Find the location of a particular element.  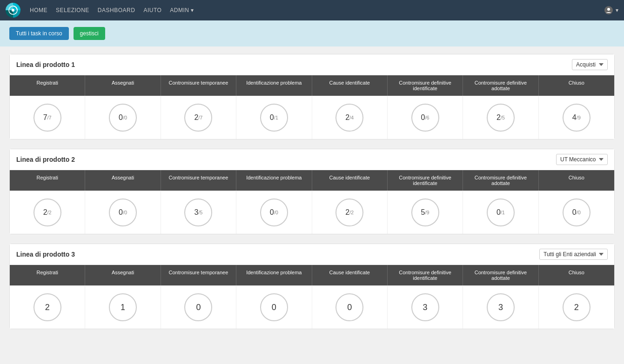

circle-main-2-7: 0 is located at coordinates (499, 212).